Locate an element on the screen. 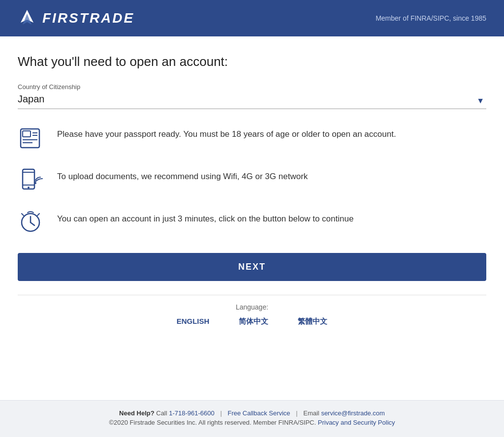  callback-link: Free Callback Service is located at coordinates (259, 413).